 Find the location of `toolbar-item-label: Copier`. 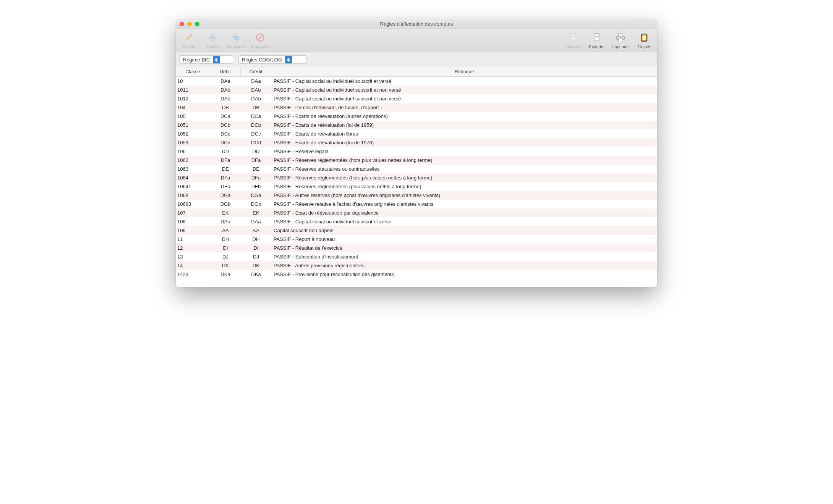

toolbar-item-label: Copier is located at coordinates (644, 47).